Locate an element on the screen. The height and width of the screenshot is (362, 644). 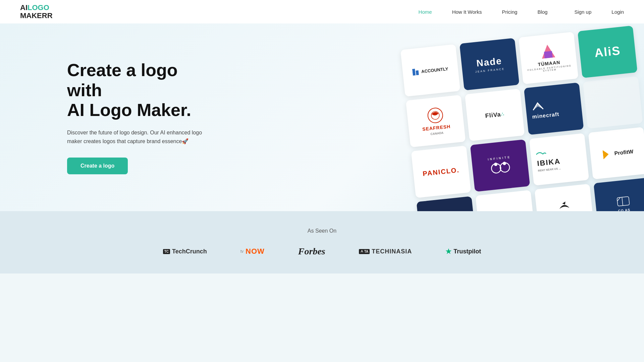
logo-card-ibika: IBIKA RENT NEAR US ... is located at coordinates (559, 159).